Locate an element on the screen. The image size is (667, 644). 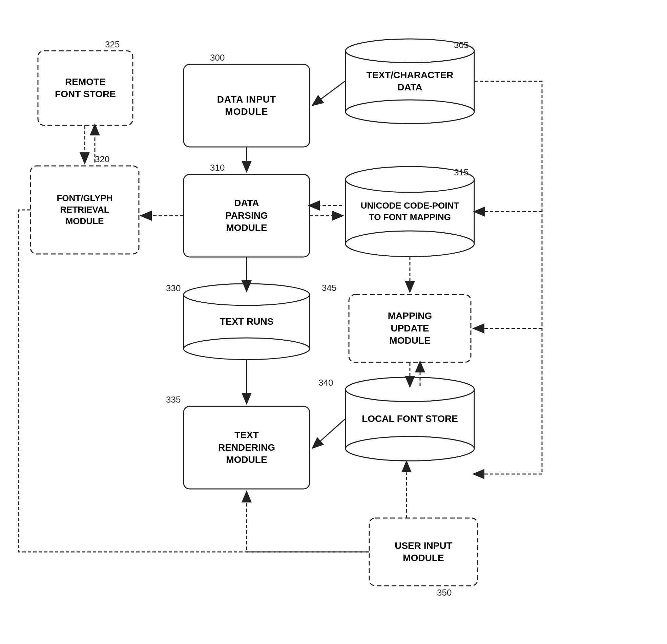
ref-335: 335 is located at coordinates (174, 399).